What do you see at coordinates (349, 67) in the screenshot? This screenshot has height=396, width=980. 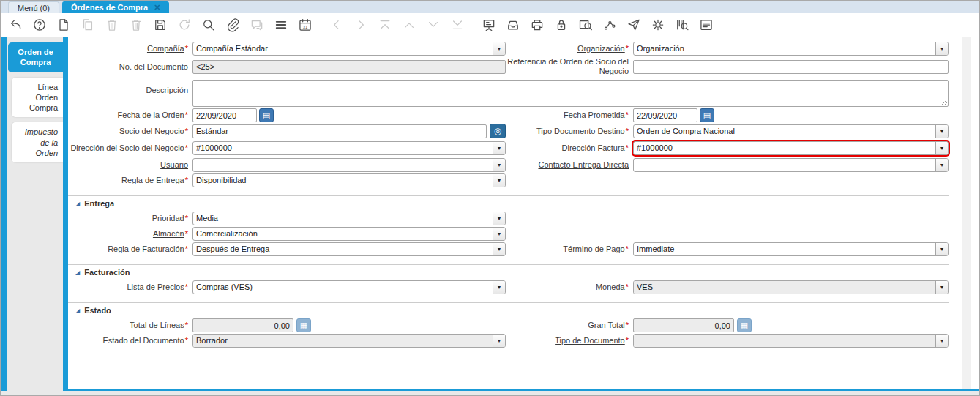 I see `no-documento-input` at bounding box center [349, 67].